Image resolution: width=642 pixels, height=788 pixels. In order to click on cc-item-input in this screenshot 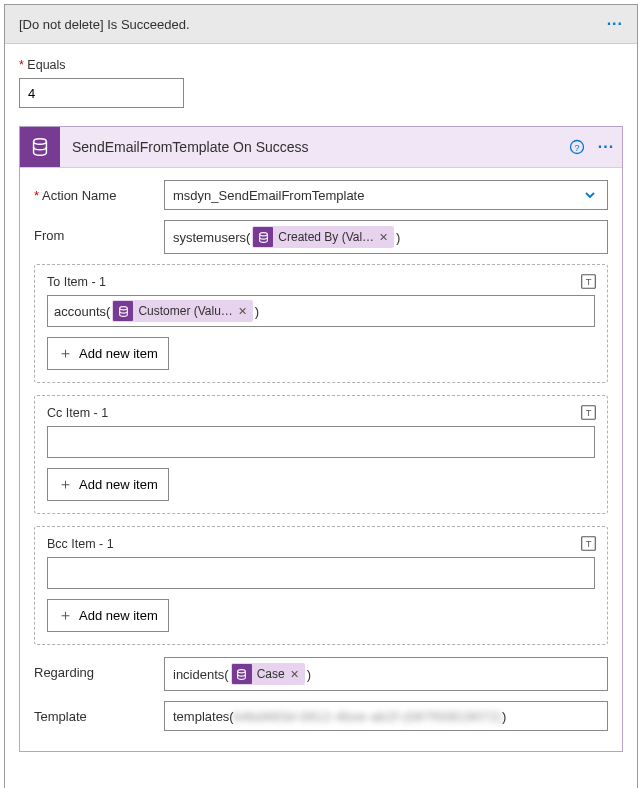, I will do `click(321, 442)`.